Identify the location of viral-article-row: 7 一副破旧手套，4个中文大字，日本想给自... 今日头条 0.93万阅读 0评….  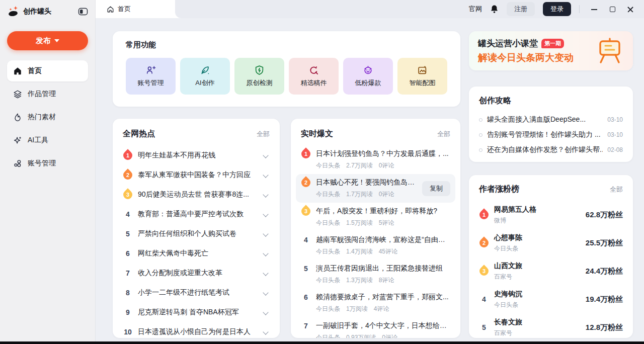
(375, 328).